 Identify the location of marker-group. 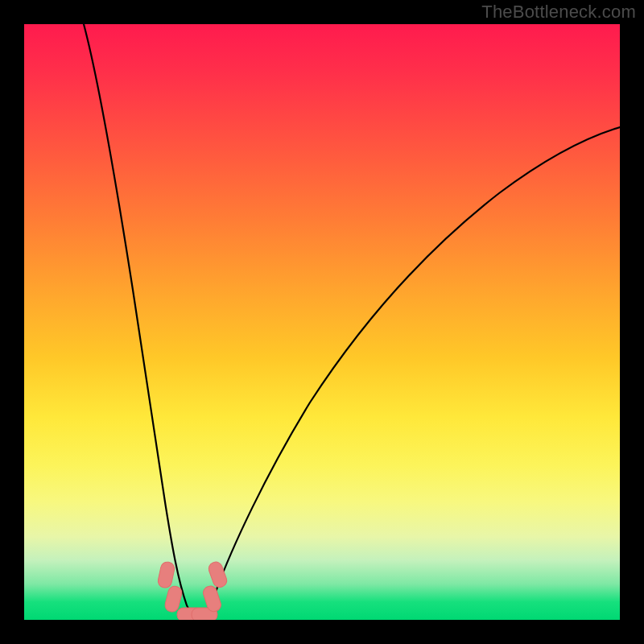
(193, 590).